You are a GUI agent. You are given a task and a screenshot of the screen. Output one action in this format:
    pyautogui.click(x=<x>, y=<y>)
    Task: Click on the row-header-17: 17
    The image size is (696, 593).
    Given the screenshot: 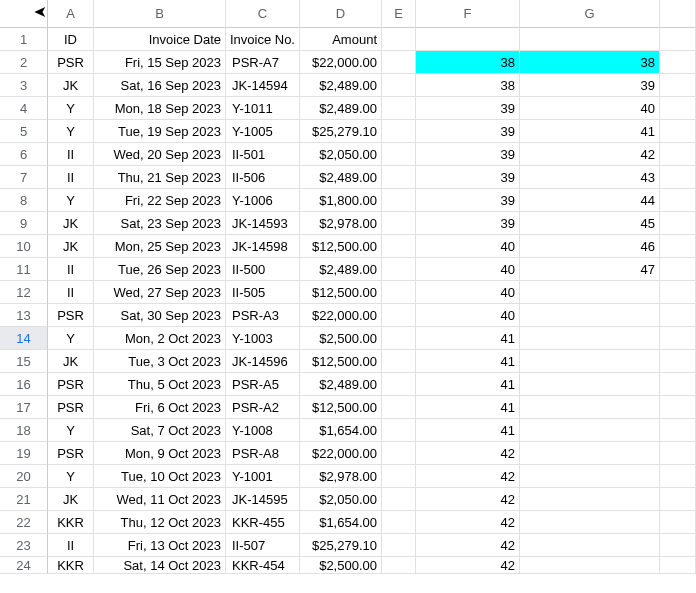 What is the action you would take?
    pyautogui.click(x=24, y=408)
    